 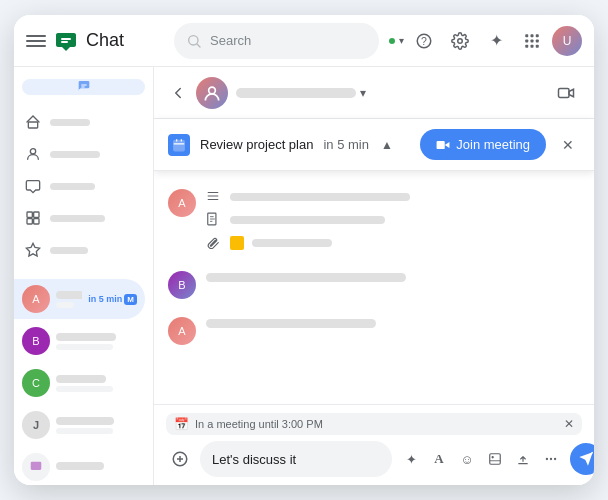 What do you see at coordinates (80, 154) in the screenshot?
I see `sidebar-item-people` at bounding box center [80, 154].